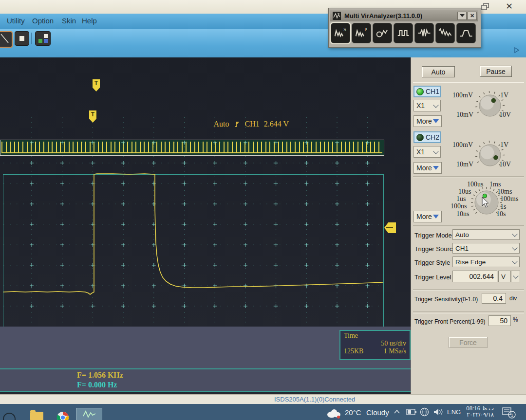 The width and height of the screenshot is (526, 420). What do you see at coordinates (340, 33) in the screenshot?
I see `sweep-single-mode-icon: S` at bounding box center [340, 33].